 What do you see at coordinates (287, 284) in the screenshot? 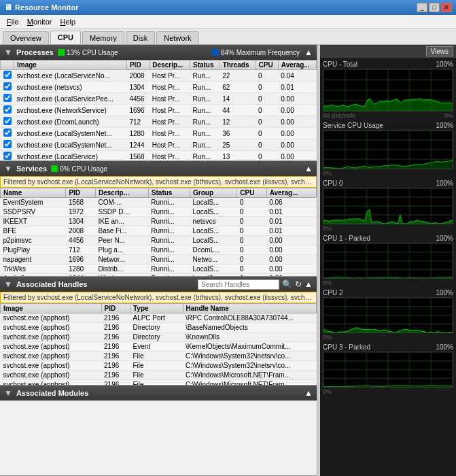
I see `search-icon: 🔍` at bounding box center [287, 284].